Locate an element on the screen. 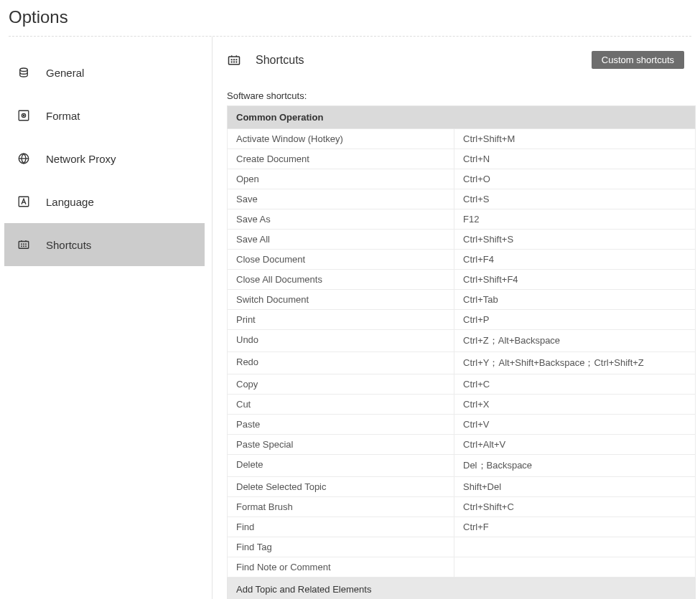  shortcut-action: Switch Document is located at coordinates (341, 300).